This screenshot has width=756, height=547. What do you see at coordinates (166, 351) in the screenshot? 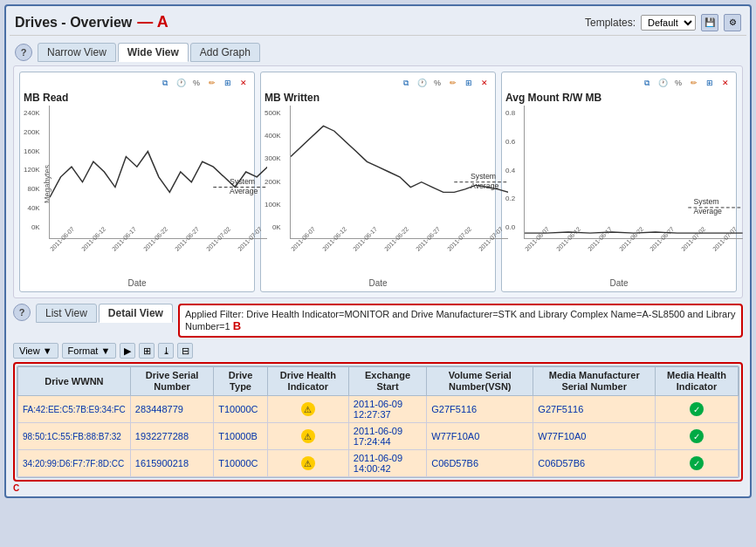
I see `download-button: ⤓` at bounding box center [166, 351].